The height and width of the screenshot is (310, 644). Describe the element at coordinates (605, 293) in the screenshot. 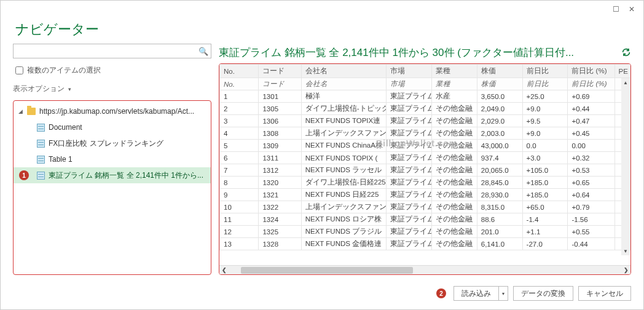

I see `cancel-button: キャンセル` at that location.